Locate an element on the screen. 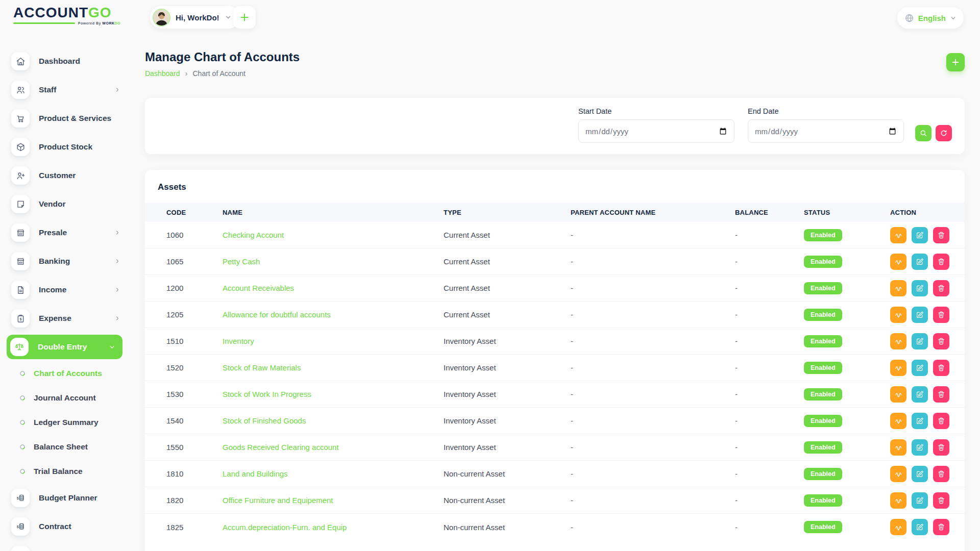 The height and width of the screenshot is (551, 980). chevron-right-icon is located at coordinates (117, 261).